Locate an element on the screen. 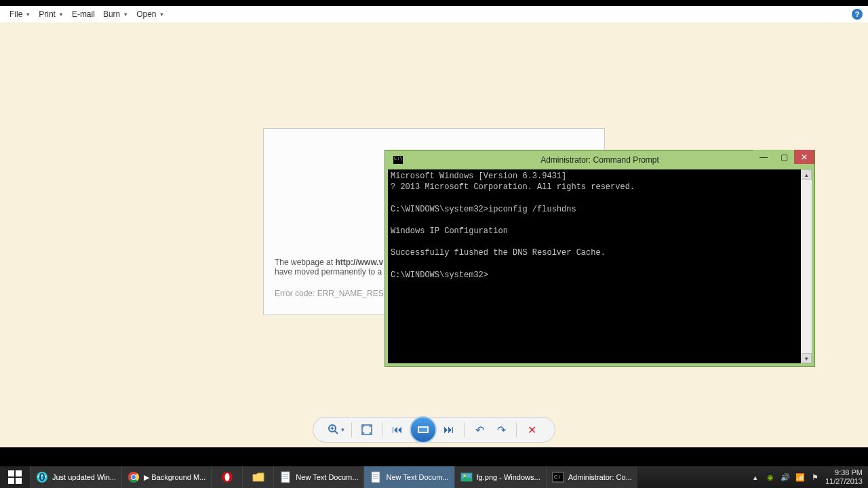  scroll-up-icon: ▴ is located at coordinates (807, 175).